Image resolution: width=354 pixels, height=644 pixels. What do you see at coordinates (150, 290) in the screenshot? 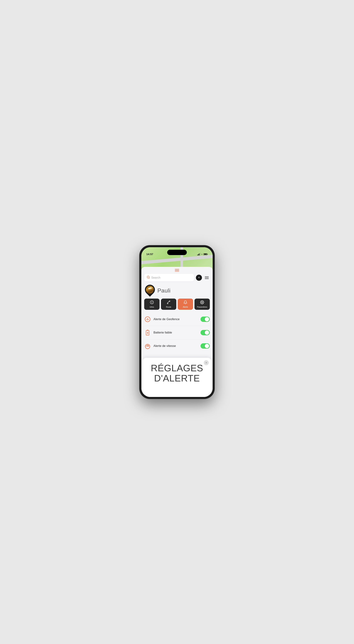
I see `pet-photo-inner` at bounding box center [150, 290].